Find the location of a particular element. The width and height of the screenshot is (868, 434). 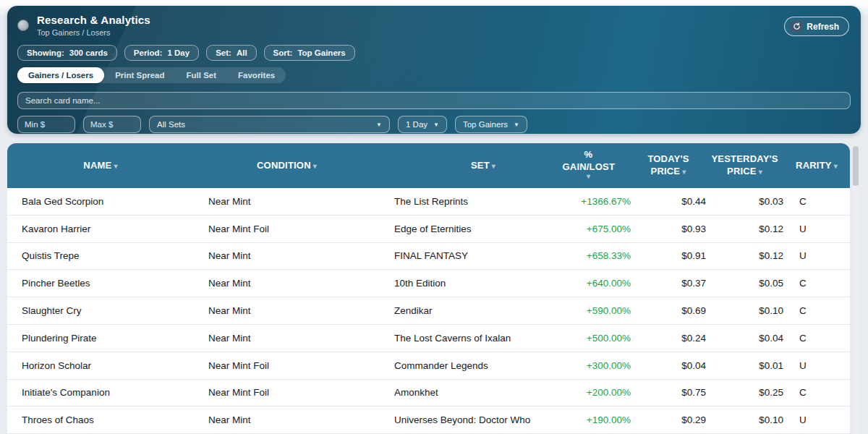

chip-label: Set: is located at coordinates (224, 53).